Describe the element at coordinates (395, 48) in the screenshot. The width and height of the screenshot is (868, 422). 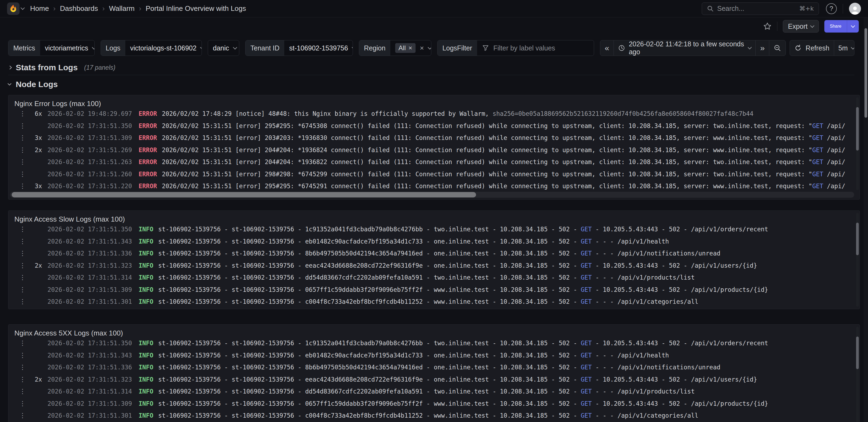
I see `region-variable: Region All × ×` at that location.